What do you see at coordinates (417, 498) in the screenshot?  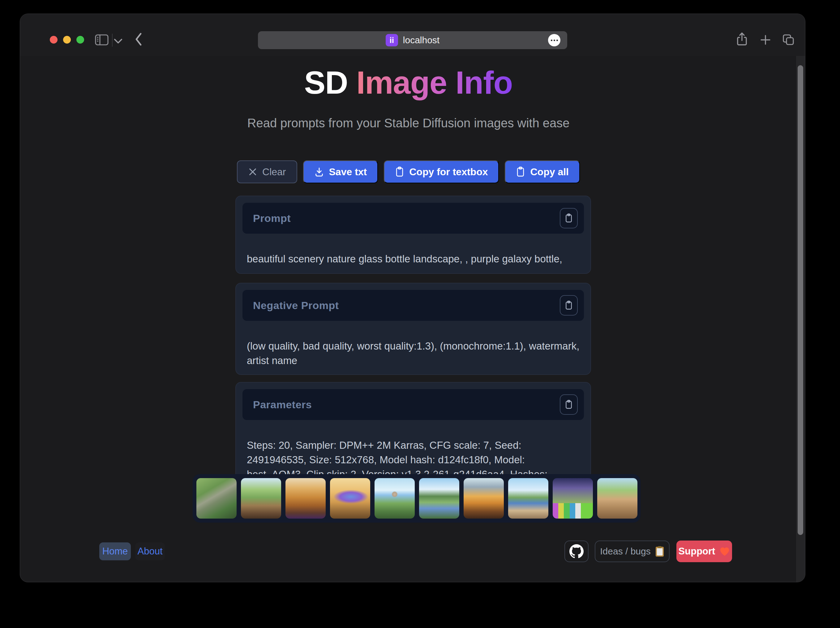 I see `thumbnail-strip` at bounding box center [417, 498].